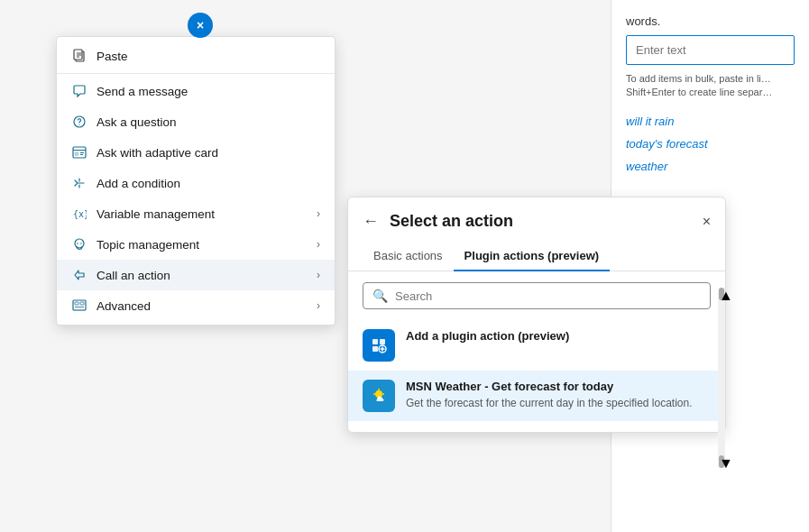 This screenshot has width=809, height=532. What do you see at coordinates (133, 276) in the screenshot?
I see `call-action-label: Call an action` at bounding box center [133, 276].